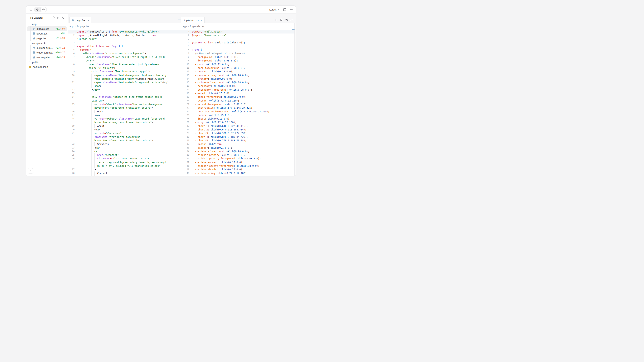 This screenshot has width=644, height=362. What do you see at coordinates (47, 38) in the screenshot?
I see `tree-file-page.tsx: page.tsx+81/-28` at bounding box center [47, 38].